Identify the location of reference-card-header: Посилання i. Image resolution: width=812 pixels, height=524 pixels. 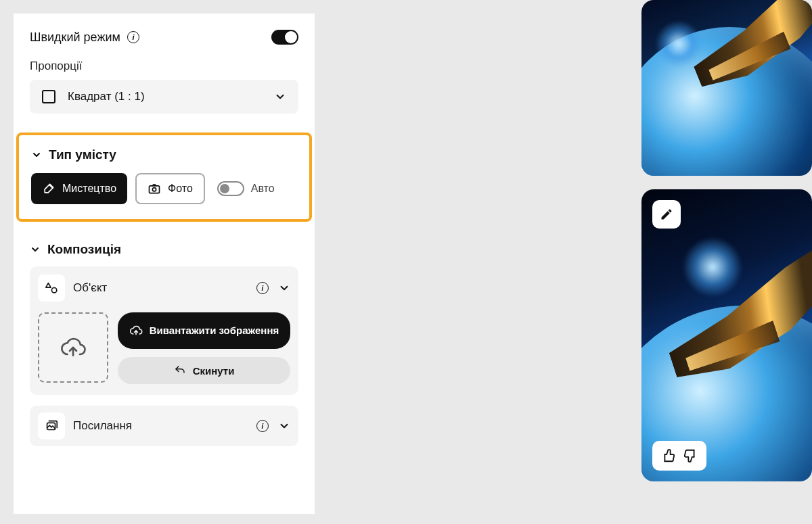
(164, 426).